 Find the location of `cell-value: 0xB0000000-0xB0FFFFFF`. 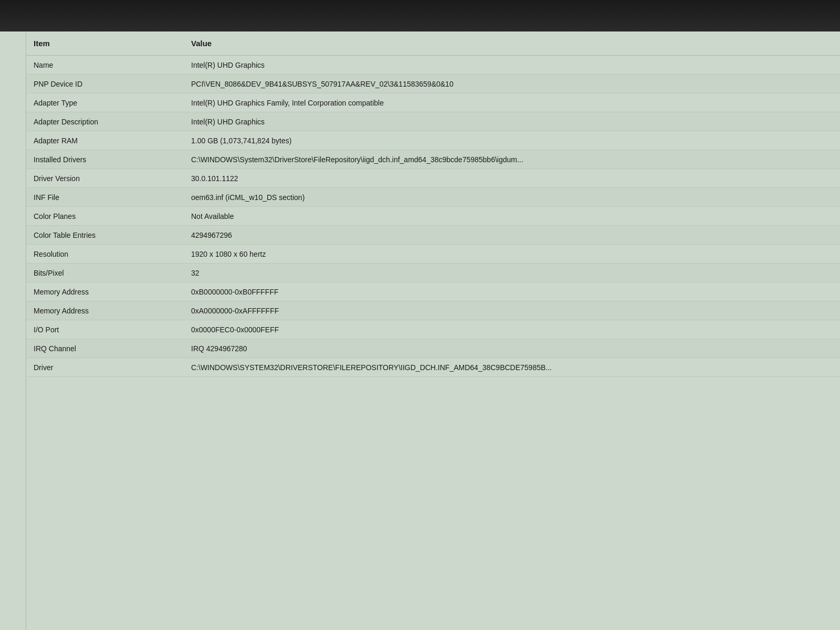

cell-value: 0xB0000000-0xB0FFFFFF is located at coordinates (512, 292).